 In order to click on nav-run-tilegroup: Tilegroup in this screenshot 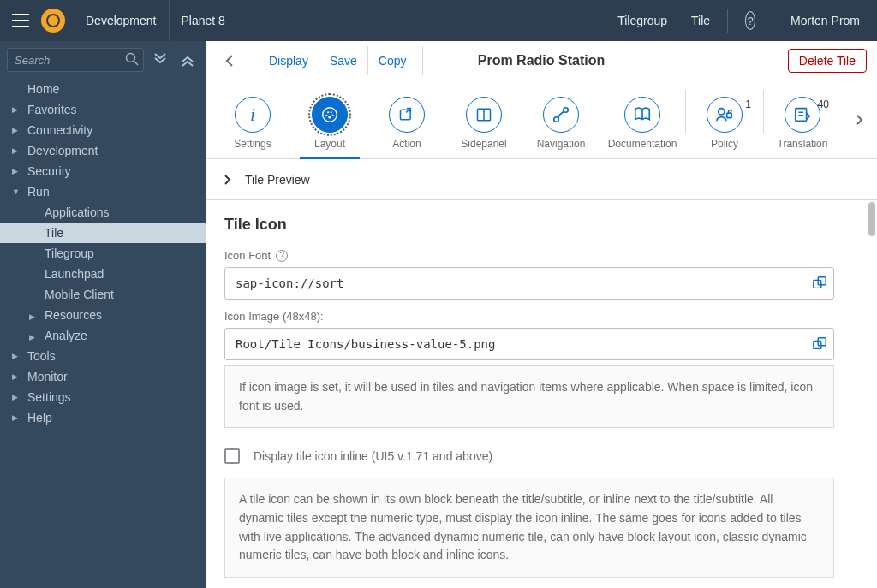, I will do `click(103, 253)`.